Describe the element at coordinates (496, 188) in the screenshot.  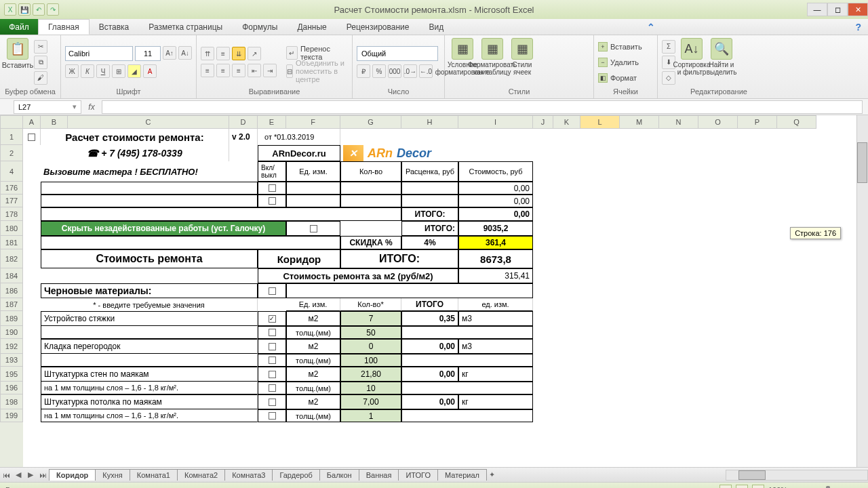
I see `cell: 0,00` at that location.